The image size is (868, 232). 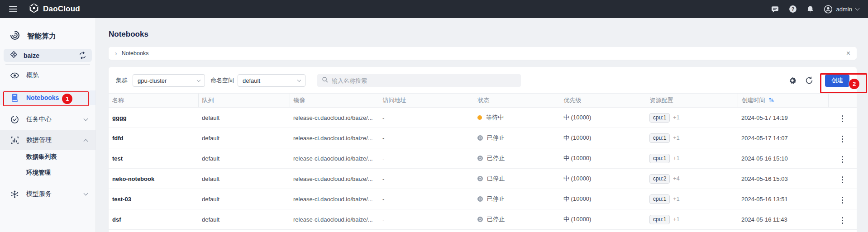 I want to click on daocloud-cube-icon, so click(x=34, y=9).